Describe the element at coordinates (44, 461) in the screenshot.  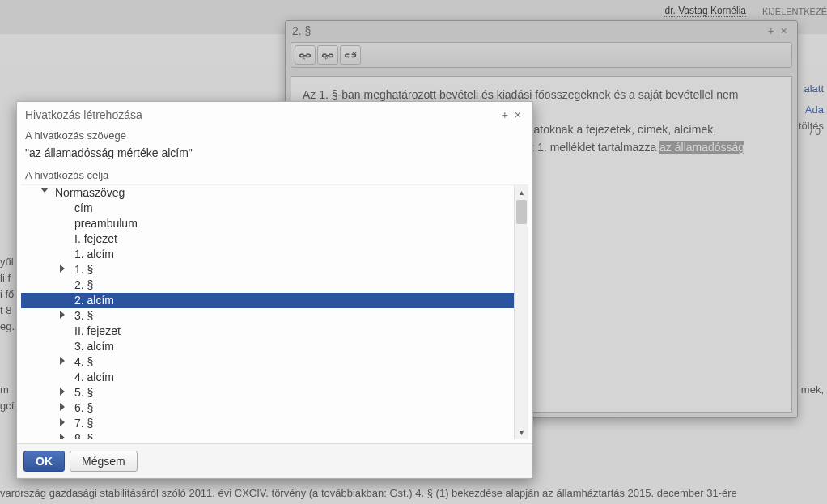
I see `ok-button: OK` at that location.